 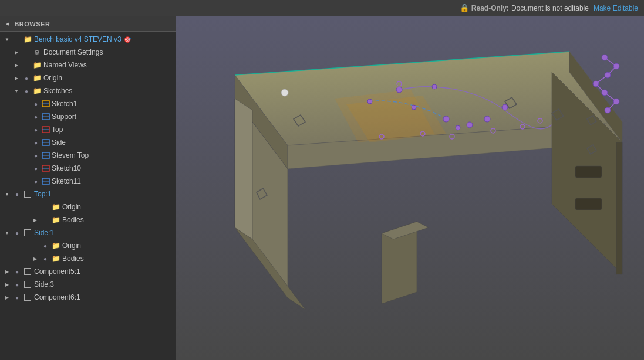 I want to click on tree-item-support: ● Support, so click(x=88, y=117).